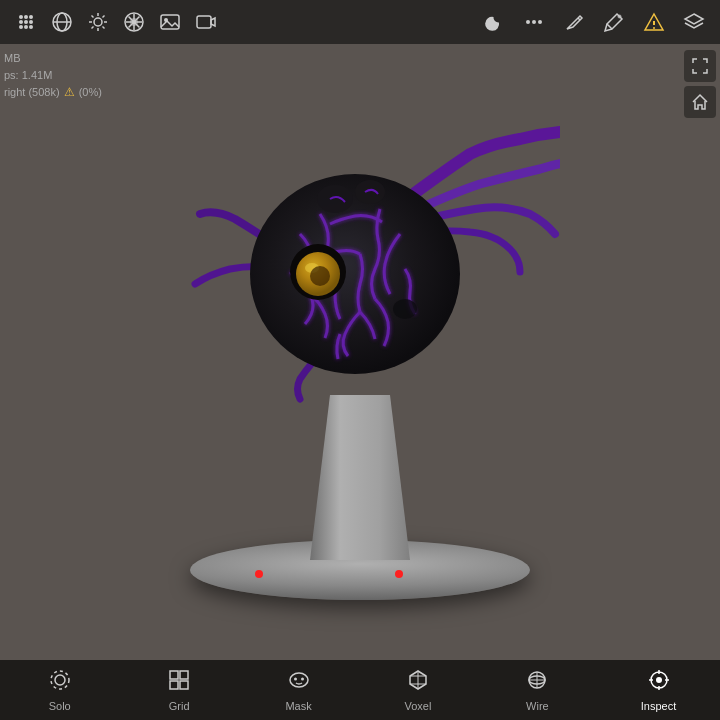 The height and width of the screenshot is (720, 720). Describe the element at coordinates (700, 102) in the screenshot. I see `home-button` at that location.